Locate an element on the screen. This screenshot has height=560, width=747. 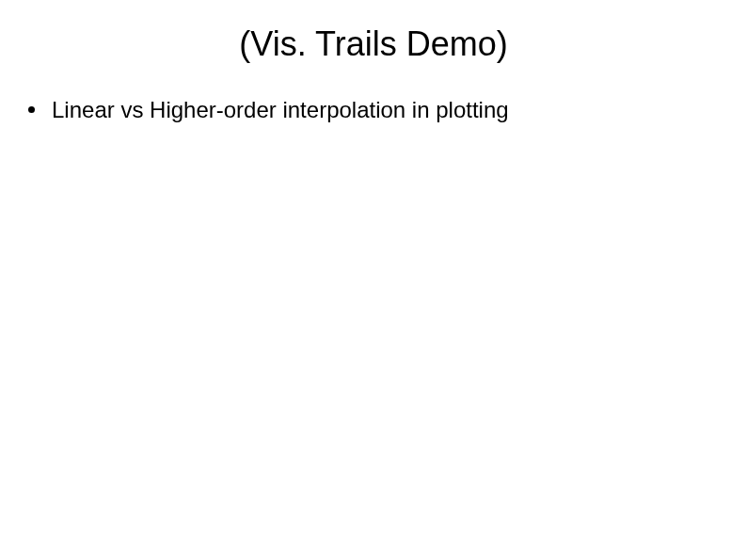
slide-title: (Vis. Trails Demo) is located at coordinates (374, 44).